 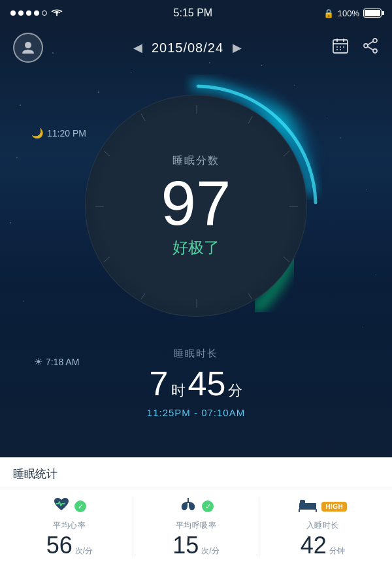 I want to click on sleep-start-label: 🌙 11:20 PM, so click(x=59, y=133).